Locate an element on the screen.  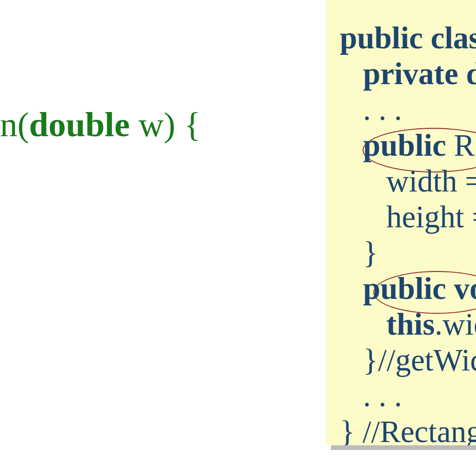
code-text: .wid is located at coordinates (456, 324).